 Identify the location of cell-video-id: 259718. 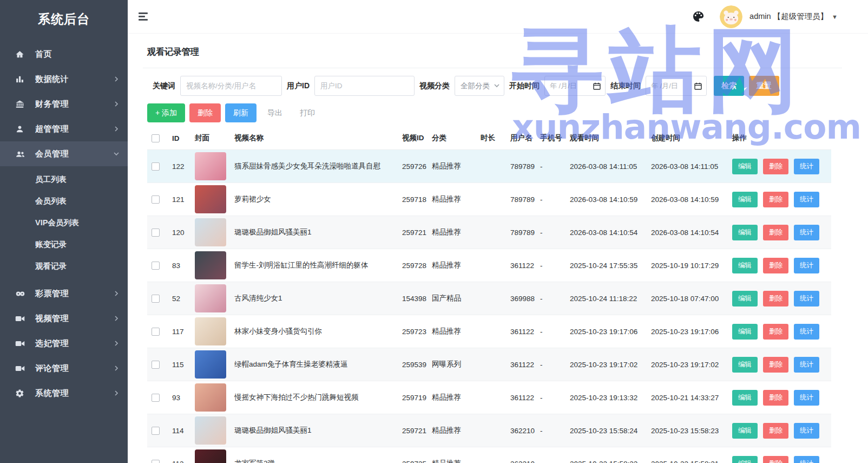
(412, 199).